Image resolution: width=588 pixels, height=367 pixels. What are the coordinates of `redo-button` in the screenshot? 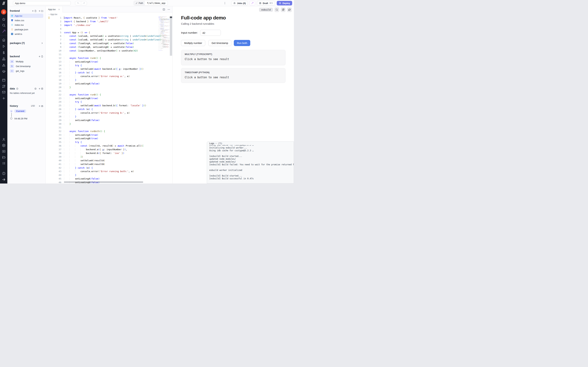 It's located at (84, 3).